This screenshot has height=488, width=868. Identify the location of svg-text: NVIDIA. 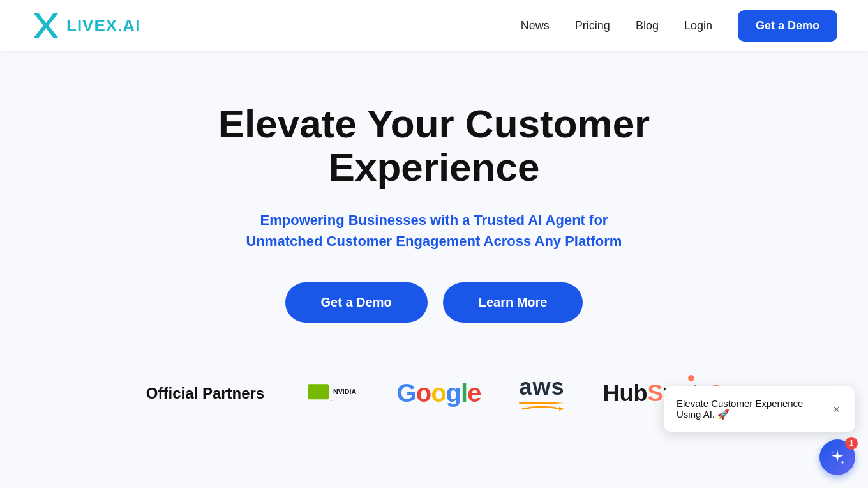
(345, 392).